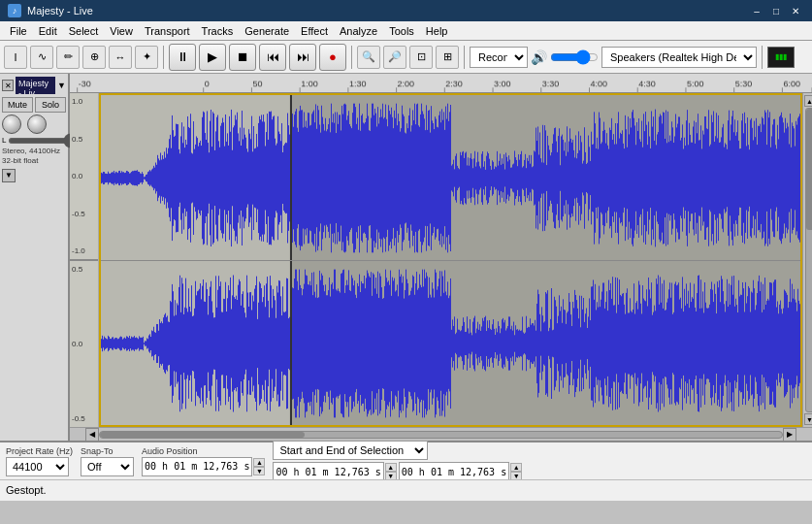 The image size is (812, 524). What do you see at coordinates (34, 157) in the screenshot?
I see `track-info: Stereo, 44100Hz 32-bit float` at bounding box center [34, 157].